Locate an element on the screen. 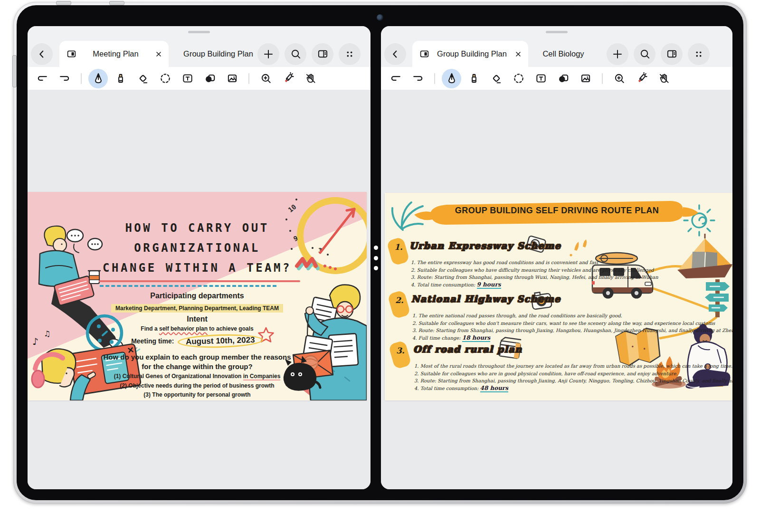 The image size is (760, 532). point1-pre: (1) Cultural Genes of Organizational Inn… is located at coordinates (179, 376).